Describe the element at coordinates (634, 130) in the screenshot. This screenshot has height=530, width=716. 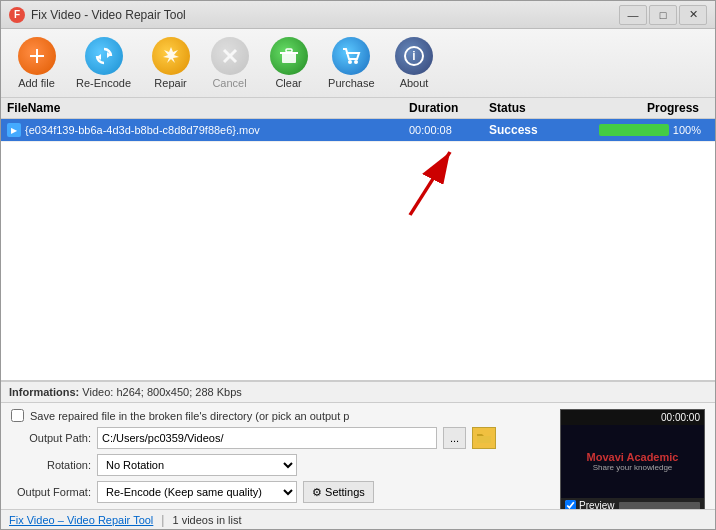
I see `progress-bar-fill` at that location.